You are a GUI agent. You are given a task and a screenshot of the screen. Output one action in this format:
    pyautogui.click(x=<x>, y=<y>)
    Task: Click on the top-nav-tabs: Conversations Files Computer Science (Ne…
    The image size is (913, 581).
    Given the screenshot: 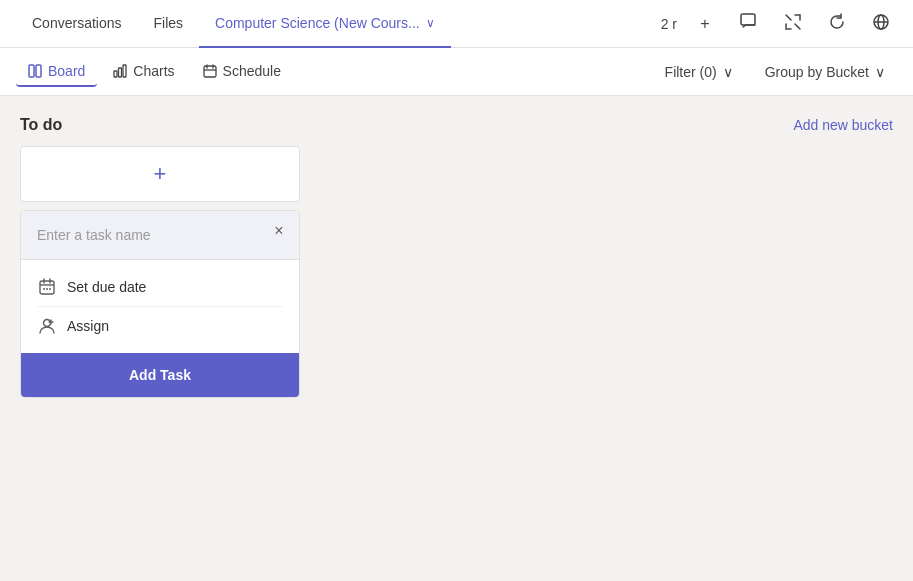 What is the action you would take?
    pyautogui.click(x=338, y=24)
    